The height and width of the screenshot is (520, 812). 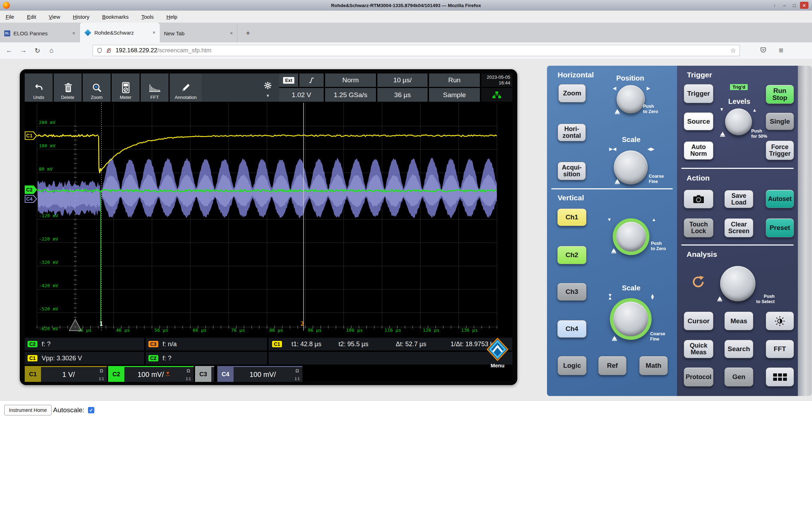 I want to click on gen-button: Gen, so click(x=739, y=377).